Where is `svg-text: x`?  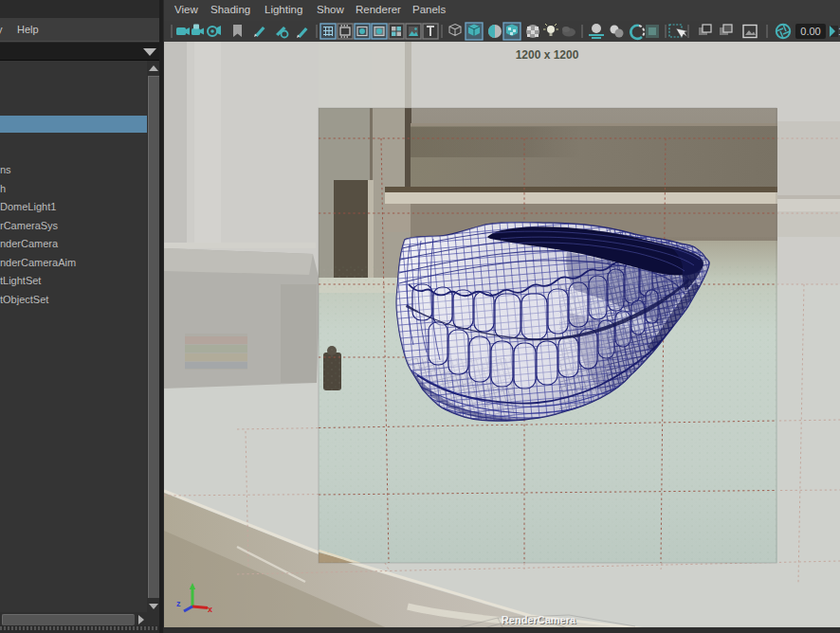
svg-text: x is located at coordinates (210, 609).